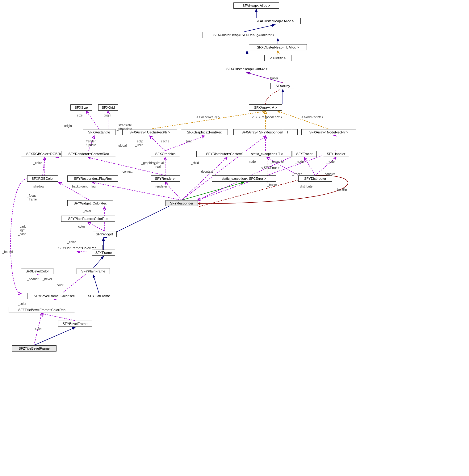  I want to click on node-SFYHandler: SFYHandler, so click(336, 154).